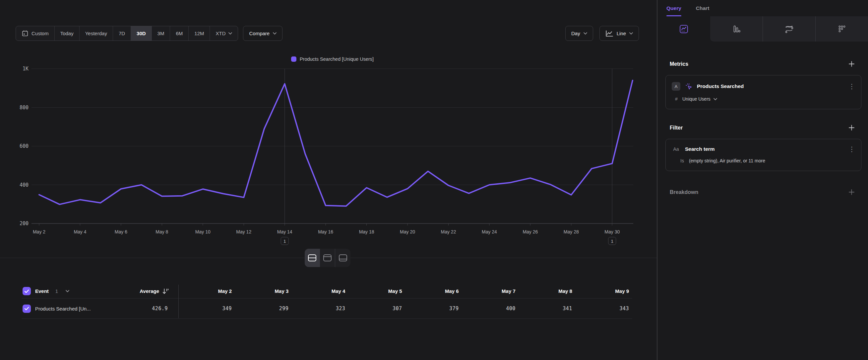  What do you see at coordinates (69, 309) in the screenshot?
I see `event-row-cell: Products Searched [Un...` at bounding box center [69, 309].